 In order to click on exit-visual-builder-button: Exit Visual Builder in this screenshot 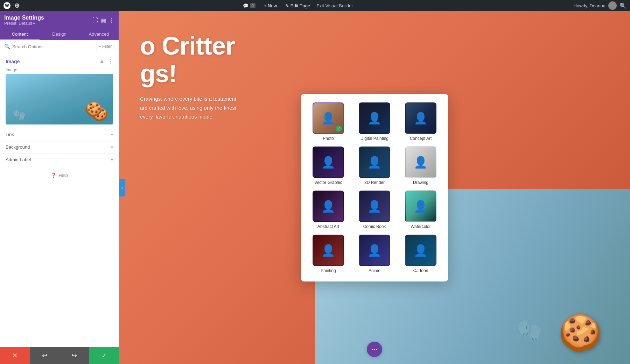, I will do `click(335, 6)`.